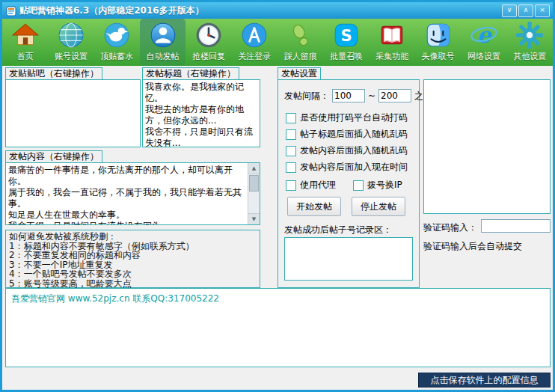 The height and width of the screenshot is (392, 555). What do you see at coordinates (372, 96) in the screenshot?
I see `interval-tilde: ~` at bounding box center [372, 96].